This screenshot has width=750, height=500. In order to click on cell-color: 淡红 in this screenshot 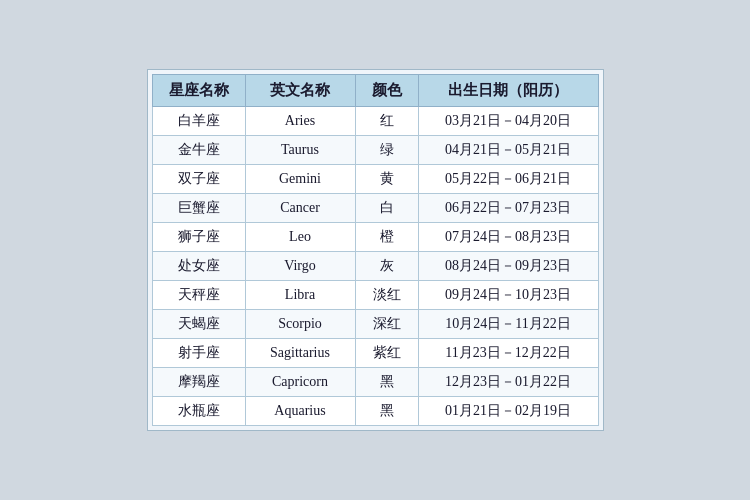, I will do `click(386, 296)`.